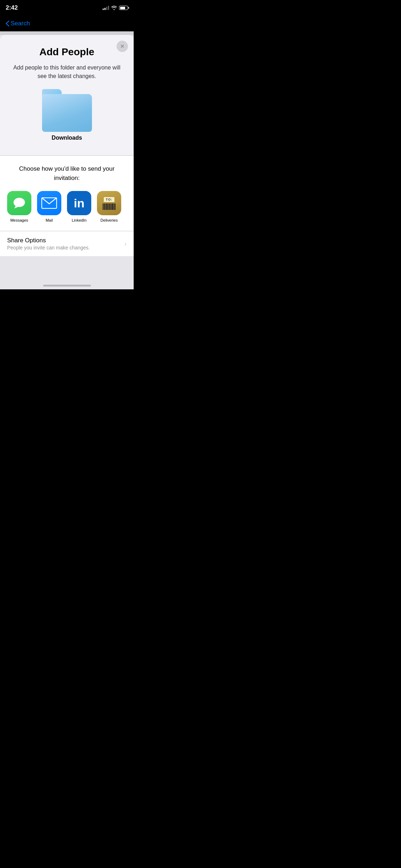  Describe the element at coordinates (67, 173) in the screenshot. I see `invitation-title: Choose how you'd like to send your invit…` at that location.